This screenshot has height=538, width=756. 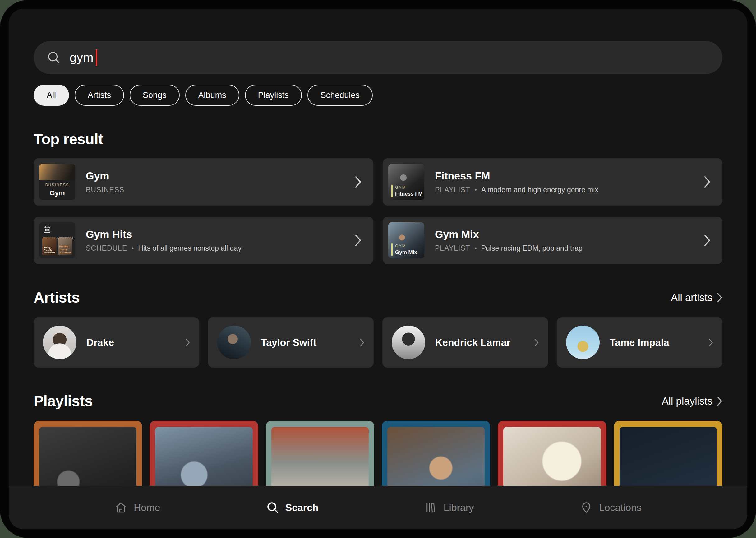 I want to click on calendar-icon, so click(x=47, y=230).